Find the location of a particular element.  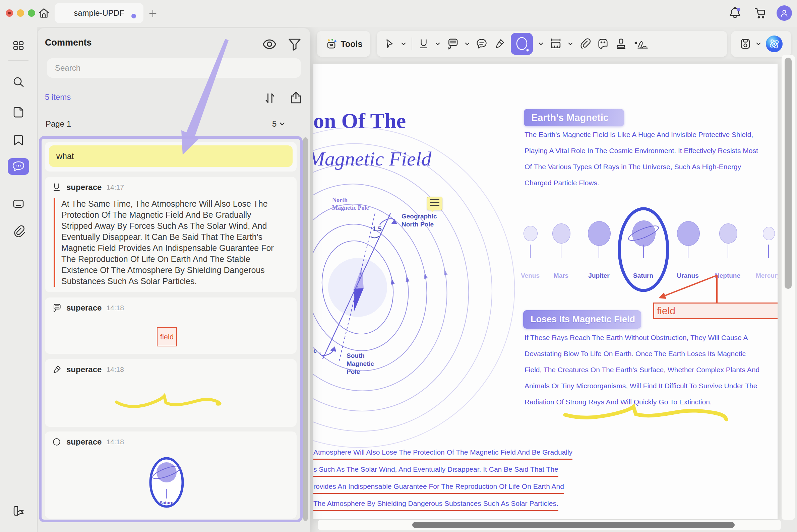

section1-line: The Earth's Magnetic Field Is Like A Hug… is located at coordinates (651, 135).